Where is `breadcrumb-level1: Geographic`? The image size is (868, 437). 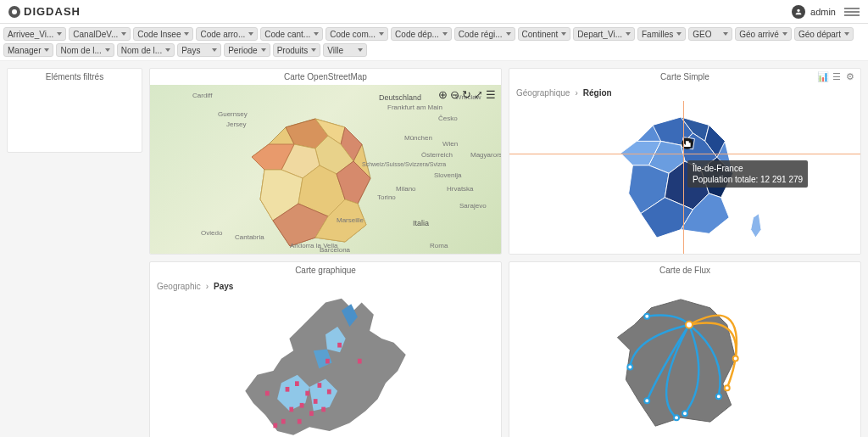 breadcrumb-level1: Geographic is located at coordinates (179, 287).